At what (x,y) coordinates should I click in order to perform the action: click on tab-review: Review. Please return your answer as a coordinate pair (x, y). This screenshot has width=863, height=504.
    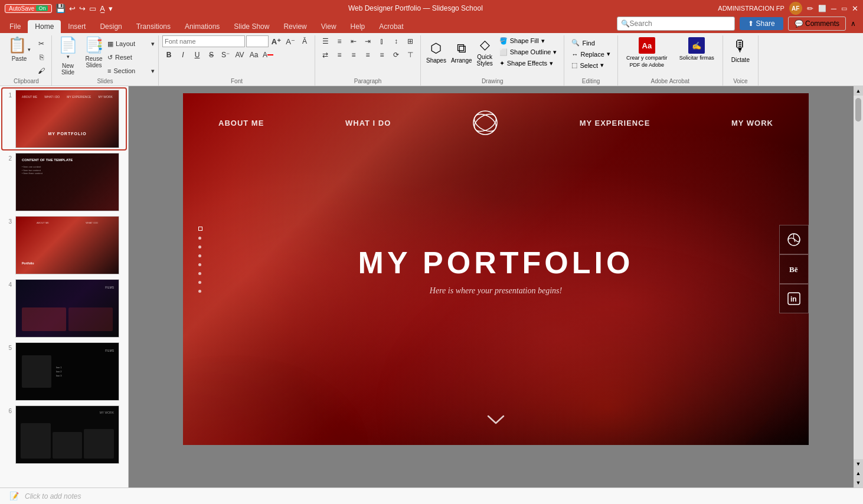
    Looking at the image, I should click on (295, 27).